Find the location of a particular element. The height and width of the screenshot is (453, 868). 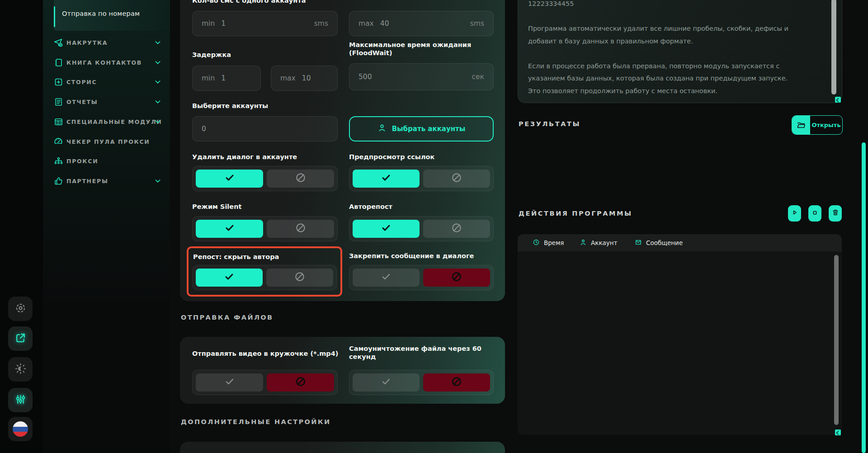

column-label: Сообщение is located at coordinates (665, 243).